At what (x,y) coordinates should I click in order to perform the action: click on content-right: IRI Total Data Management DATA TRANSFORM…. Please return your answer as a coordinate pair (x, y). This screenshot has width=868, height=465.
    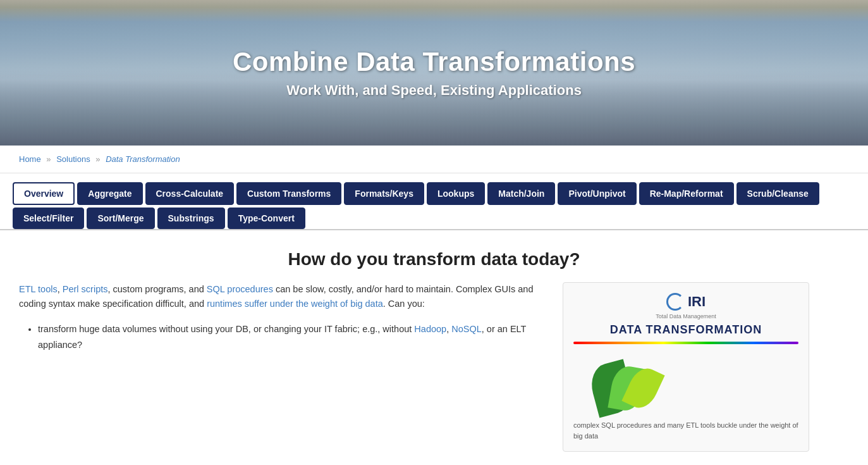
    Looking at the image, I should click on (686, 367).